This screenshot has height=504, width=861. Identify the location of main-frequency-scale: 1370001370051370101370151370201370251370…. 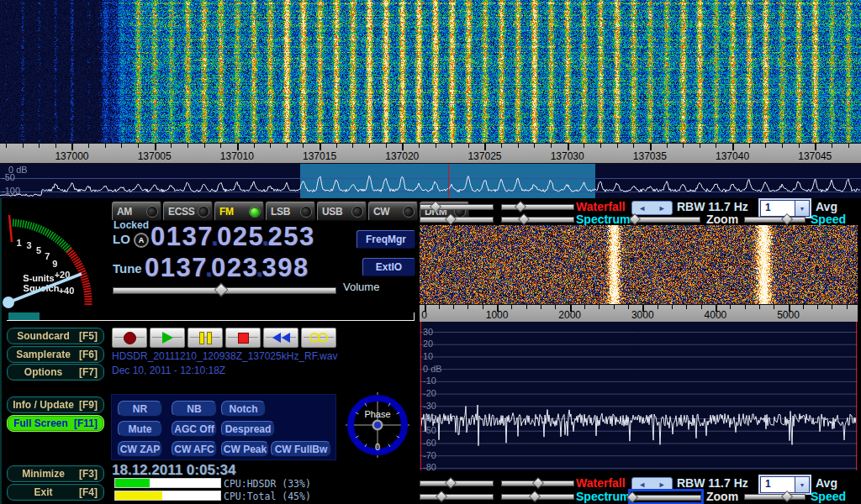
(430, 153).